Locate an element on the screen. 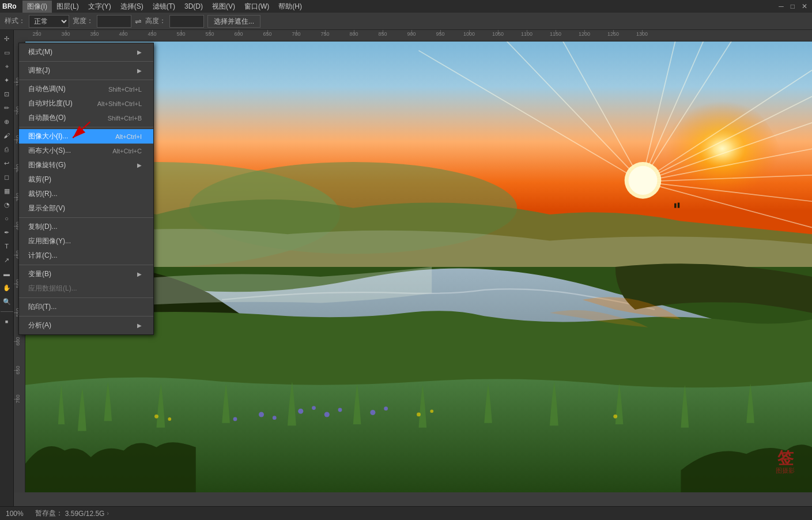 The width and height of the screenshot is (812, 520). width-label: 宽度： is located at coordinates (83, 21).